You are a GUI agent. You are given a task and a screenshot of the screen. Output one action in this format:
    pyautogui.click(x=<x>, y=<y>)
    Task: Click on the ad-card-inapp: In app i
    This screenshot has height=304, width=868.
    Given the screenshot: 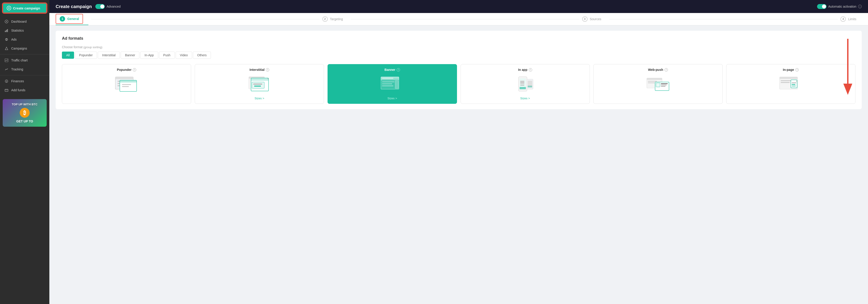 What is the action you would take?
    pyautogui.click(x=525, y=84)
    